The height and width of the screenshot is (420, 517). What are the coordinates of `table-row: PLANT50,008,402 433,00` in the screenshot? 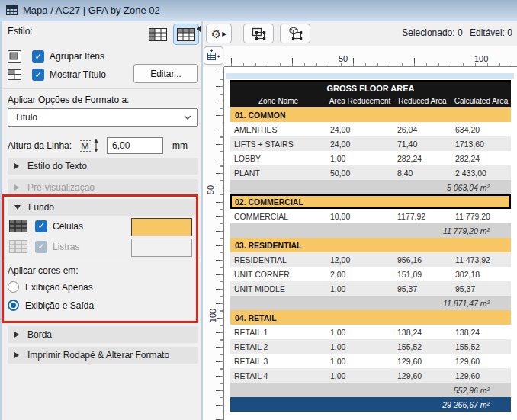 It's located at (371, 172).